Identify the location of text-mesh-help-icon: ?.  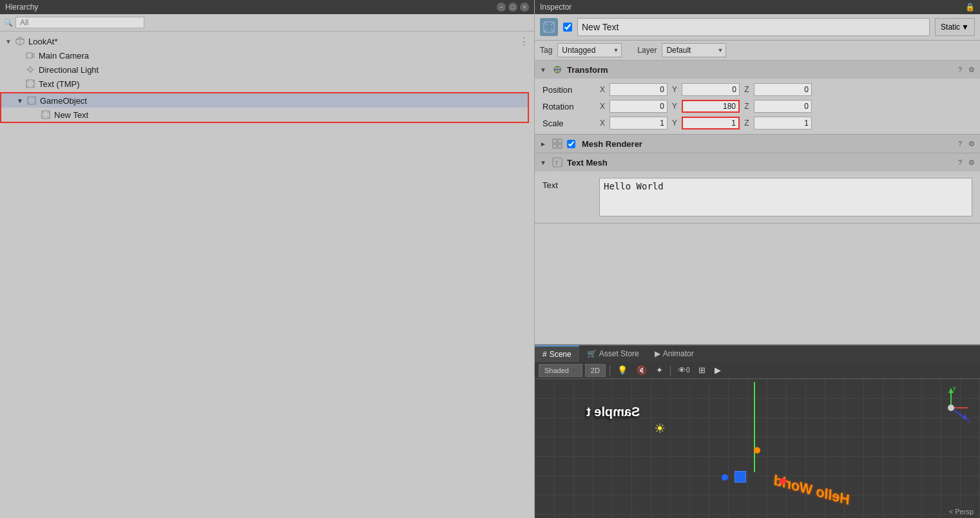
(960, 162).